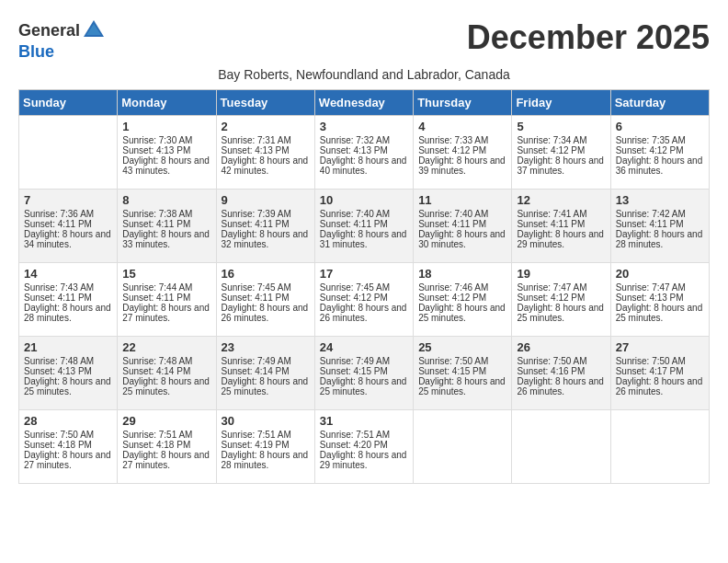 The image size is (728, 563). I want to click on day-number: 6, so click(660, 127).